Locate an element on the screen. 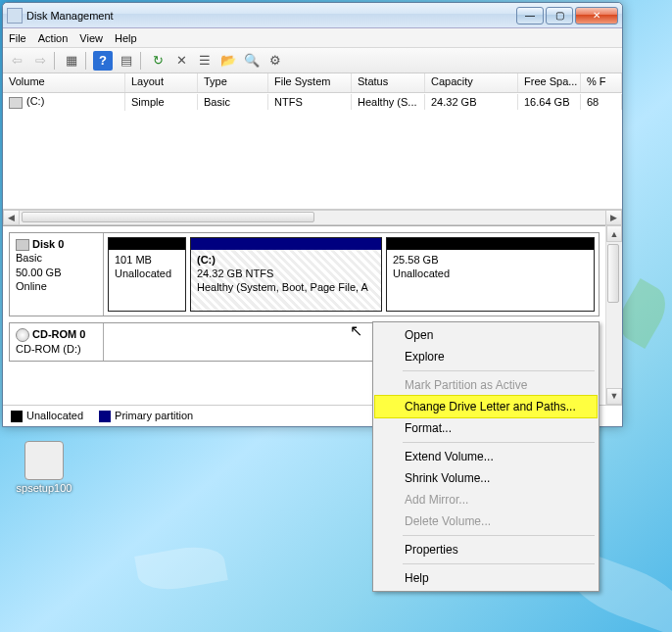 This screenshot has height=632, width=672. menu-action: Action is located at coordinates (53, 38).